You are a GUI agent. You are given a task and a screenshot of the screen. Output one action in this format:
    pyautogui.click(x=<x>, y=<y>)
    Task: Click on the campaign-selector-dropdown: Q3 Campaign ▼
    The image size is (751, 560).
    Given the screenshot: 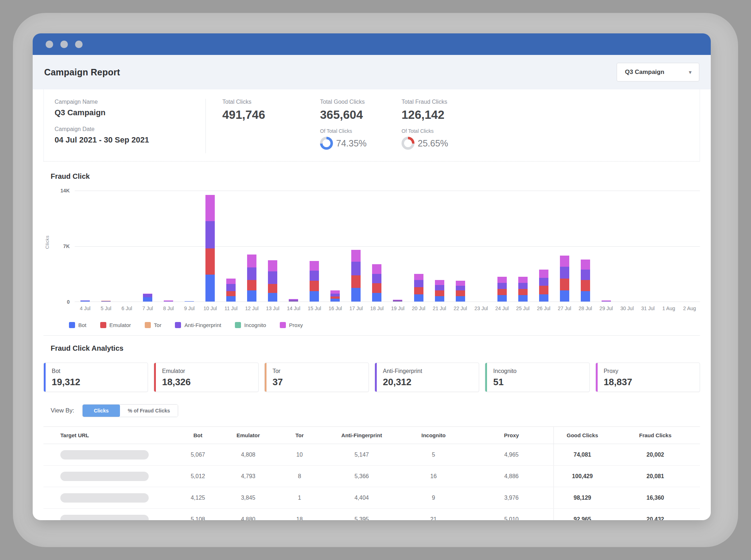 What is the action you would take?
    pyautogui.click(x=658, y=72)
    